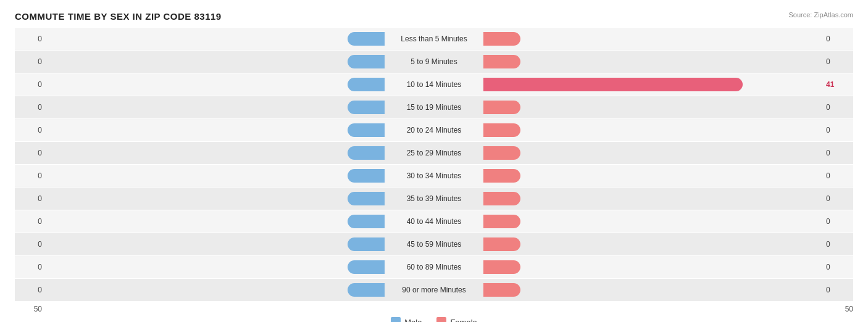 The height and width of the screenshot is (322, 868). Describe the element at coordinates (434, 199) in the screenshot. I see `row-label: 35 to 39 Minutes` at that location.